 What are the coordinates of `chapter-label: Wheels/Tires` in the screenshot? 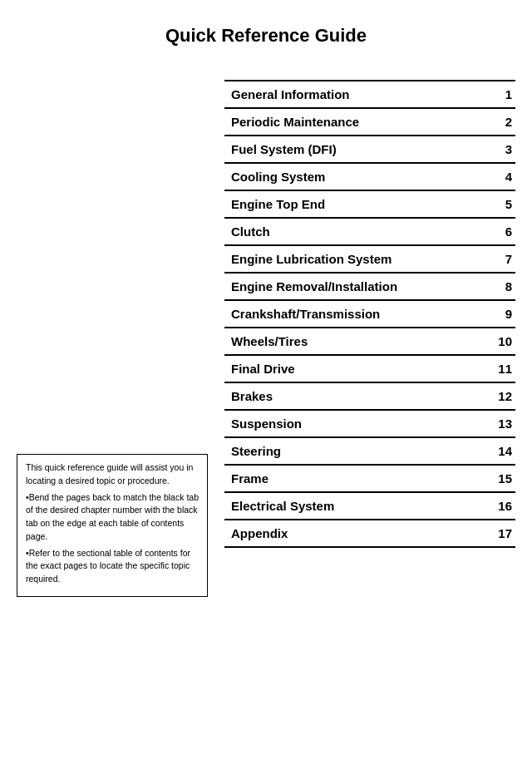 It's located at (352, 341).